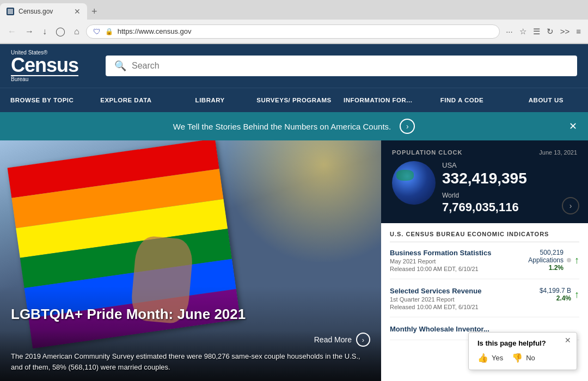 This screenshot has height=381, width=588. What do you see at coordinates (485, 264) in the screenshot?
I see `indicator-item-business-formation: Business Formation Statistics May 2021 R…` at bounding box center [485, 264].